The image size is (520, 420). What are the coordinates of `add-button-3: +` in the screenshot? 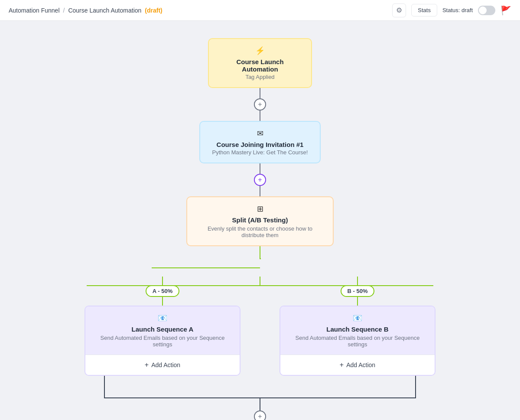 It's located at (260, 415).